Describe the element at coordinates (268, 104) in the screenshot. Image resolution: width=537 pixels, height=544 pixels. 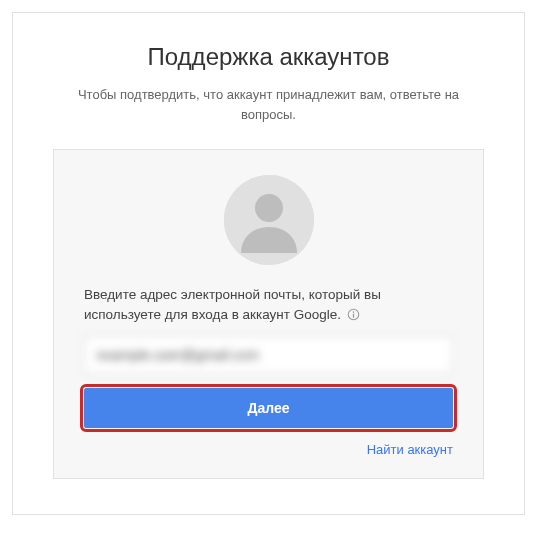
I see `page-subtitle: Чтобы подтвердить, что аккаунт принадлеж…` at that location.